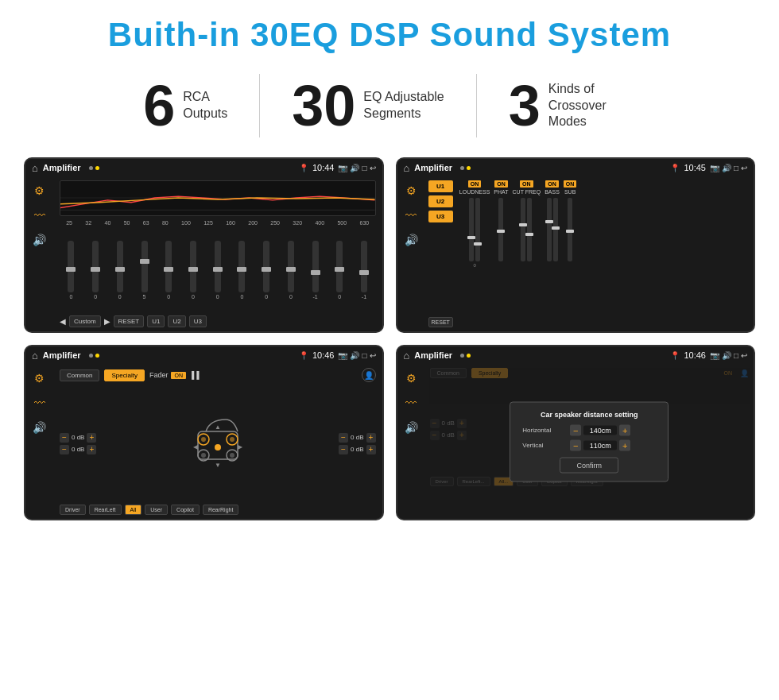  Describe the element at coordinates (475, 230) in the screenshot. I see `loudness-sliders` at that location.